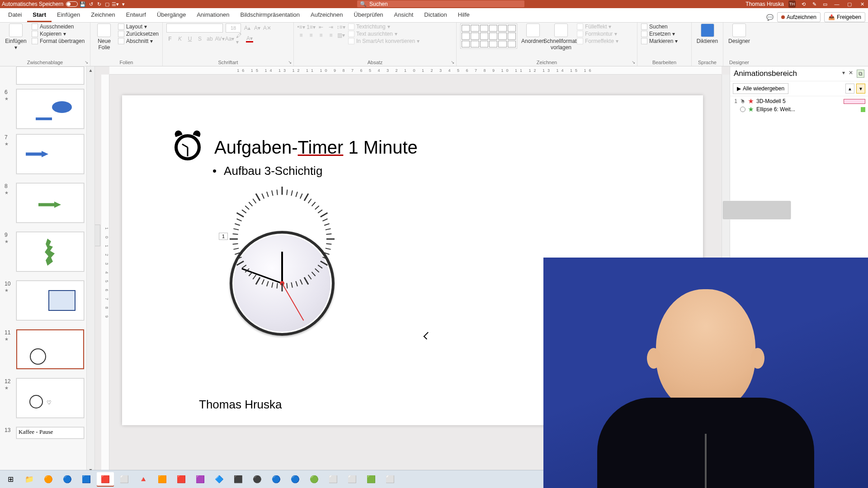  Describe the element at coordinates (213, 15) in the screenshot. I see `tab-animationen: Animationen` at that location.